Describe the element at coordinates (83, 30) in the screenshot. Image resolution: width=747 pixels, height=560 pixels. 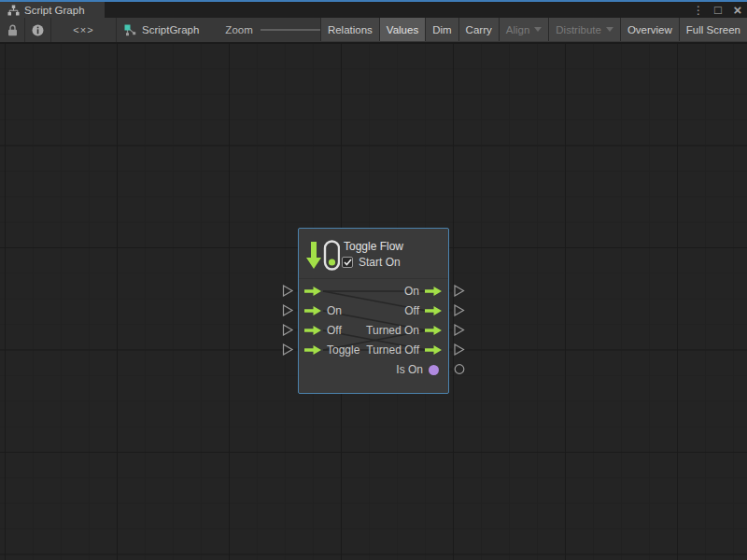
I see `code-preview-glyph: <×>` at that location.